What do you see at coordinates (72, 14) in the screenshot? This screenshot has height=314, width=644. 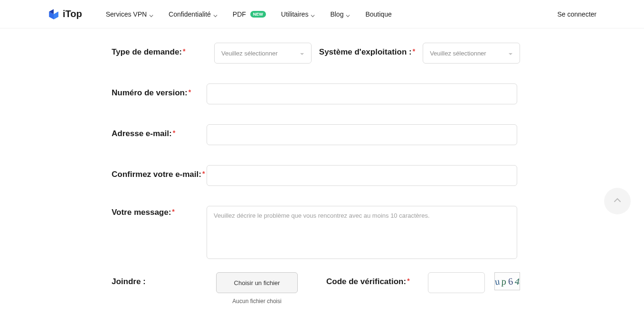 I see `logo-text: iTop` at bounding box center [72, 14].